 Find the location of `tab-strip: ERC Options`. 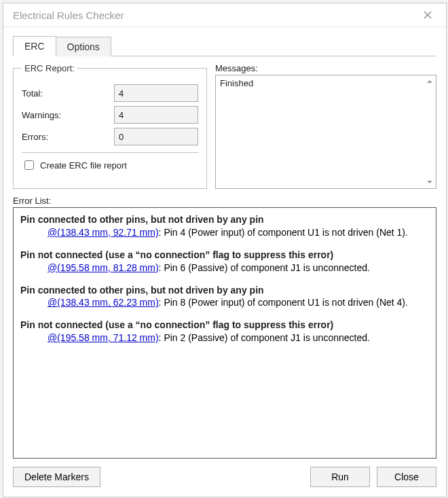

tab-strip: ERC Options is located at coordinates (225, 46).